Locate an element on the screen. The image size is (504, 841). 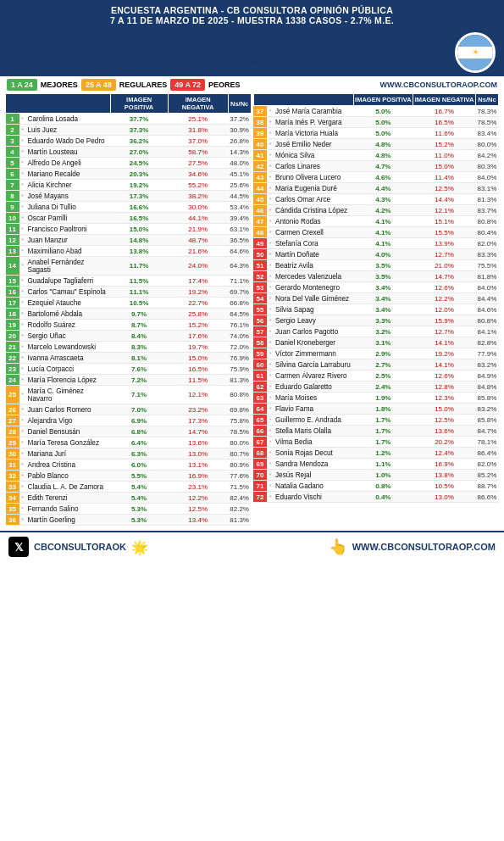
negative-image: 12.0% is located at coordinates (445, 310).